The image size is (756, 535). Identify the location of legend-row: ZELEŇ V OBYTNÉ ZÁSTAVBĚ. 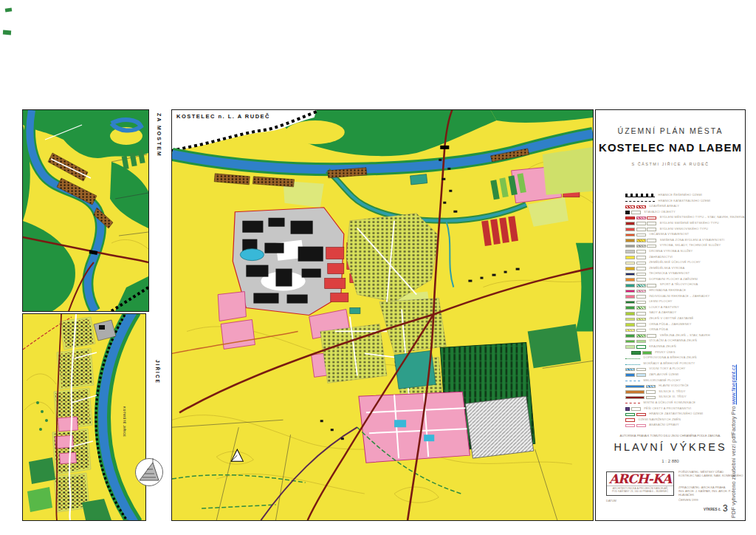
(684, 318).